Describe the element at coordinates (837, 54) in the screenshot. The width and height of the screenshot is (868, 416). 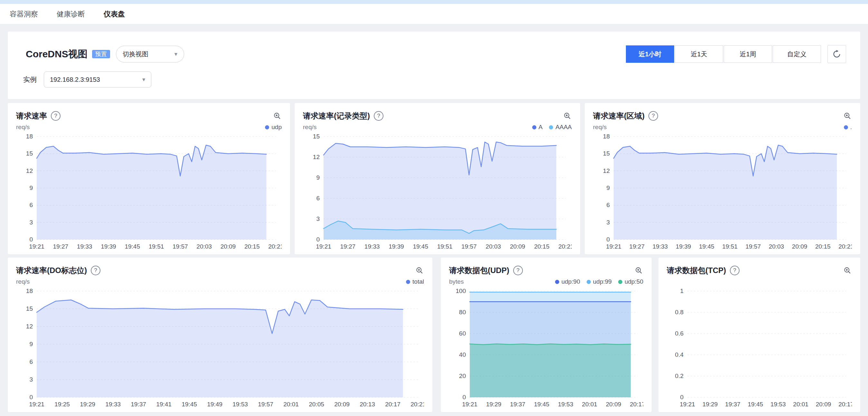
I see `refresh-button` at that location.